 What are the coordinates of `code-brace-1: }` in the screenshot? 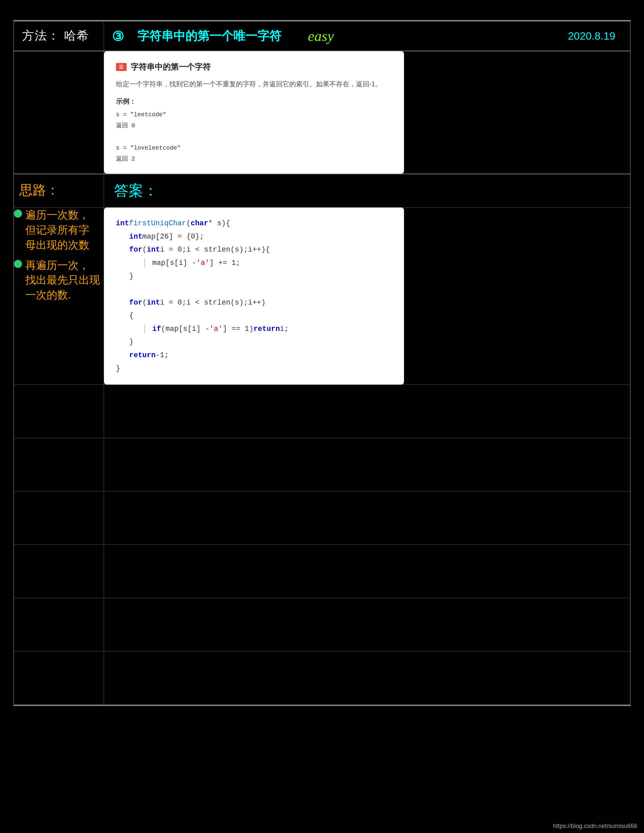 It's located at (131, 277).